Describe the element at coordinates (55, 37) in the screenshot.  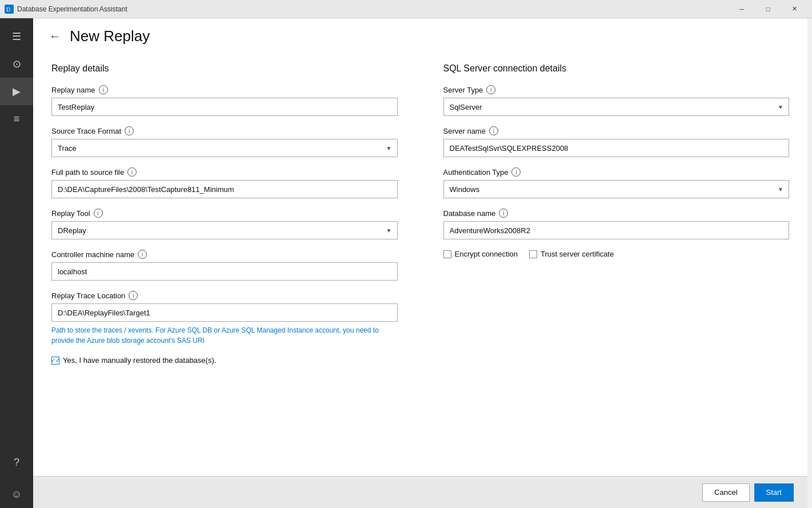
I see `back-button: ←` at that location.